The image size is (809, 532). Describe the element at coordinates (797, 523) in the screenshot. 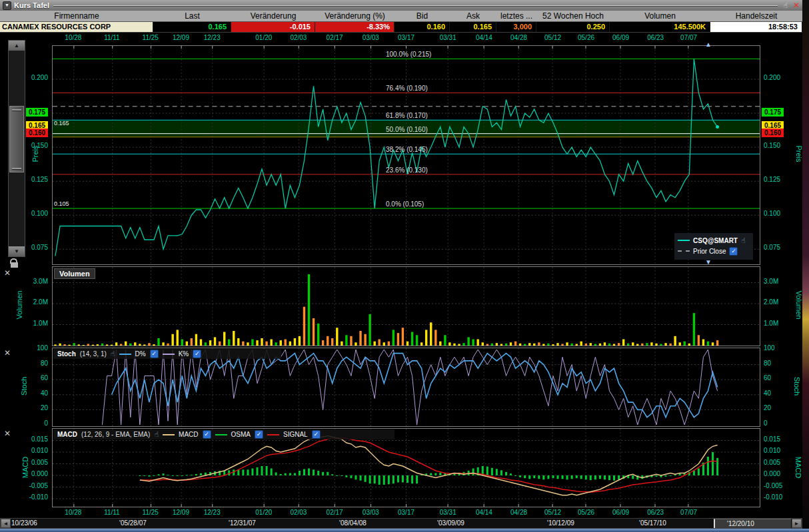

I see `timeline-right-icon: ►` at that location.